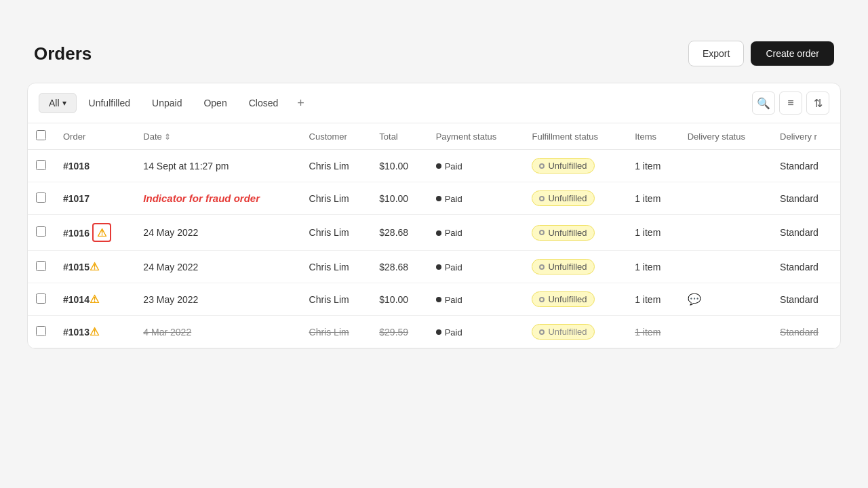 This screenshot has width=868, height=488. What do you see at coordinates (95, 233) in the screenshot?
I see `order-number: #1016 ⚠` at bounding box center [95, 233].